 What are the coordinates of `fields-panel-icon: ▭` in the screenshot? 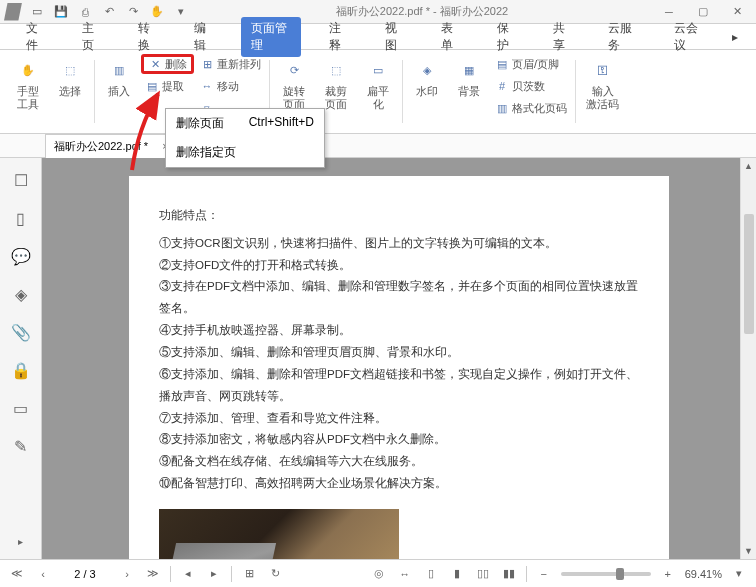 It's located at (21, 408).